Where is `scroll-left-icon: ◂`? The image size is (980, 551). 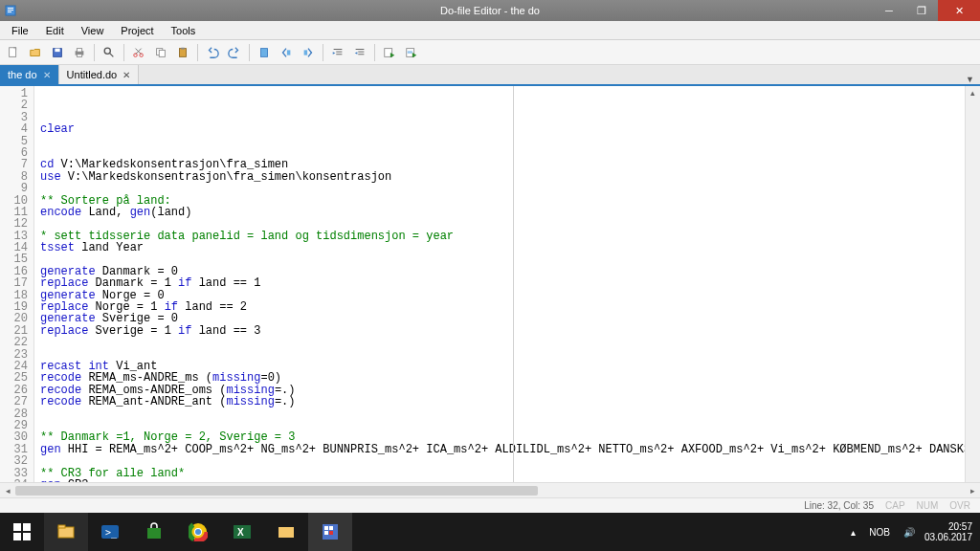 scroll-left-icon: ◂ is located at coordinates (8, 491).